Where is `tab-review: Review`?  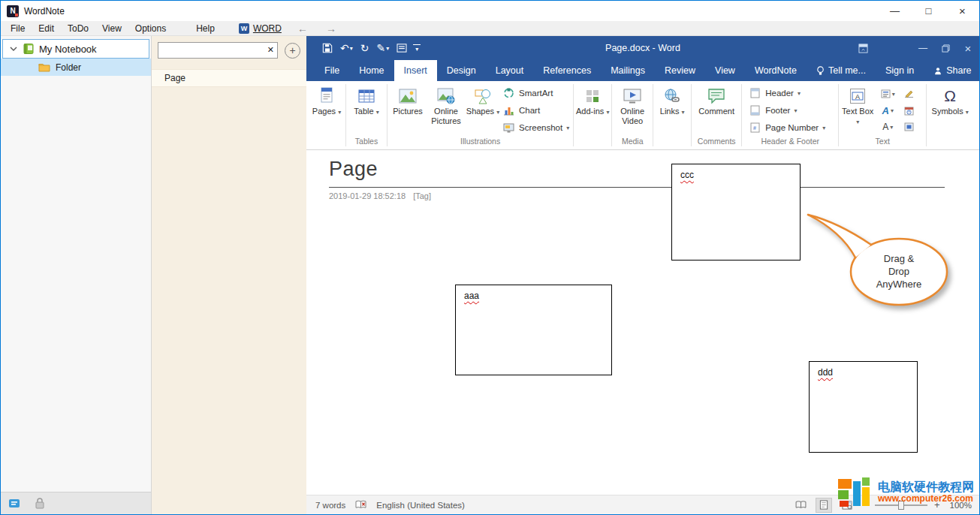 tab-review: Review is located at coordinates (680, 71).